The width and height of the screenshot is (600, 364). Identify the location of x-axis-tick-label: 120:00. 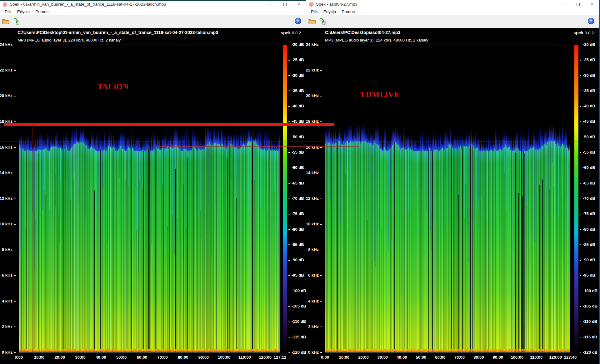
(556, 357).